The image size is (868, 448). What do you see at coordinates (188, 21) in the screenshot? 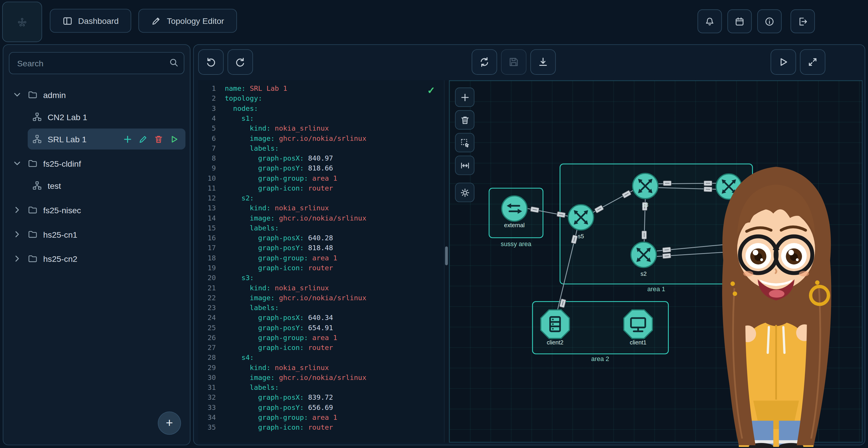
I see `nav-topology-editor: Topology Editor` at bounding box center [188, 21].